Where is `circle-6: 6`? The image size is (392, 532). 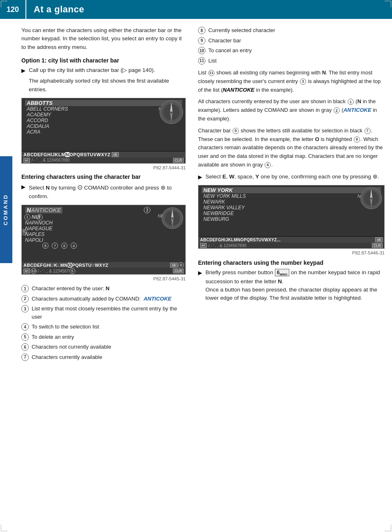
circle-6: 6 is located at coordinates (25, 347).